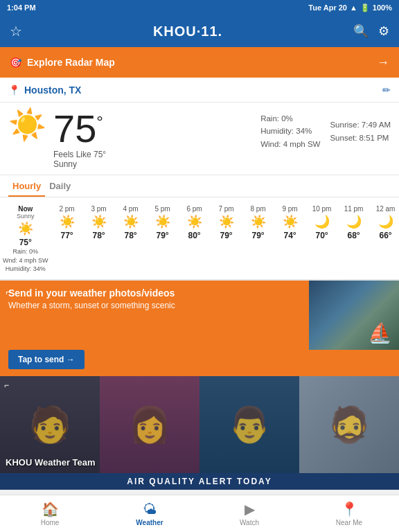  Describe the element at coordinates (290, 130) in the screenshot. I see `weather-details-left: Rain: 0% Humidity: 34% Wind: 4 mph SW` at that location.